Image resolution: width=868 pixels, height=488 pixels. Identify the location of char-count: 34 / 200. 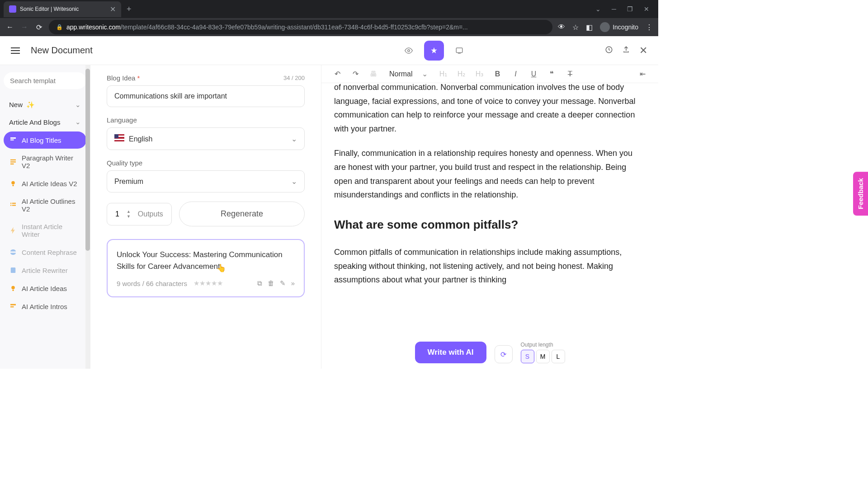
(294, 78).